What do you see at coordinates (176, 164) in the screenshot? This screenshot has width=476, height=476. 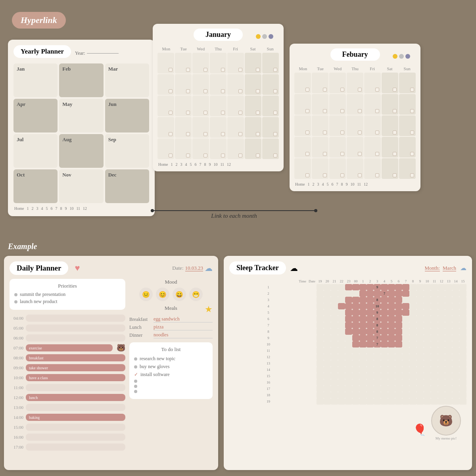 I see `nav-item: 2` at bounding box center [176, 164].